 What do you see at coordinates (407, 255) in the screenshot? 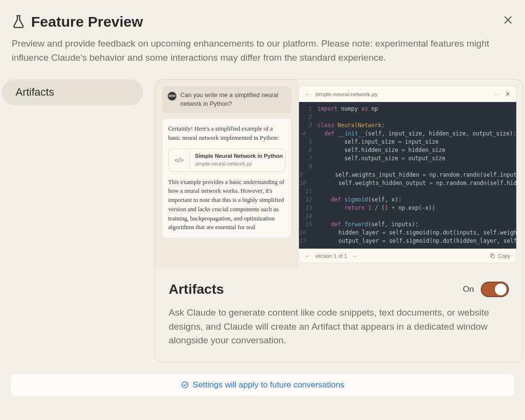
I see `code-footer: ← version 1 of 1 → Copy` at bounding box center [407, 255].